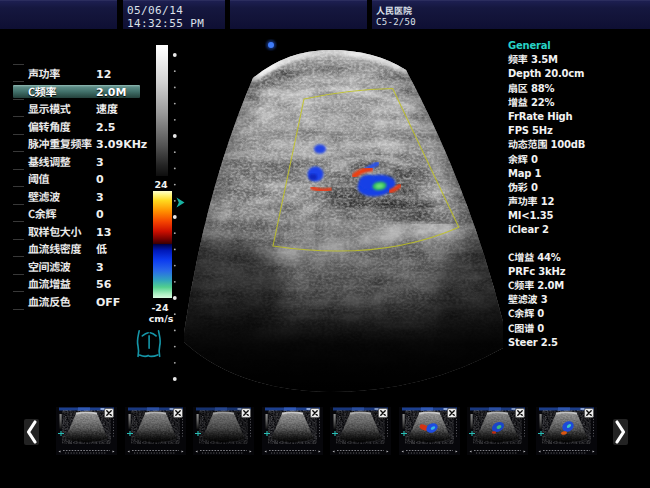 Image resolution: width=650 pixels, height=488 pixels. Describe the element at coordinates (75, 126) in the screenshot. I see `menu-row-3: 偏转角度2.5` at that location.